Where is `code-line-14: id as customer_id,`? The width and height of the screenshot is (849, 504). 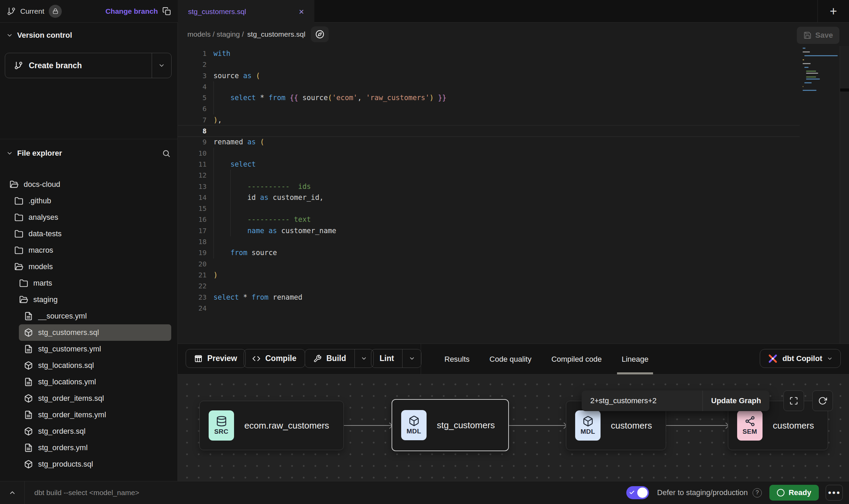
code-line-14: id as customer_id, is located at coordinates (330, 197).